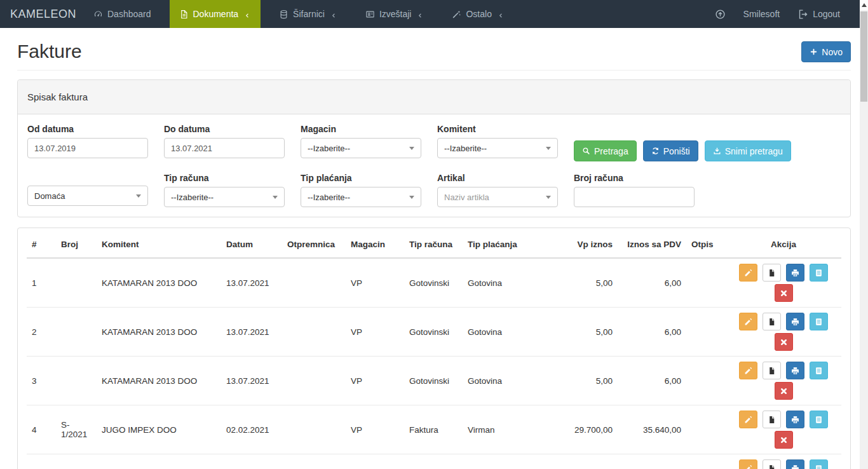 This screenshot has height=469, width=868. I want to click on table-row: 2 KATAMARAN 2013 DOO 13.07.2021 VP Gotov…, so click(434, 332).